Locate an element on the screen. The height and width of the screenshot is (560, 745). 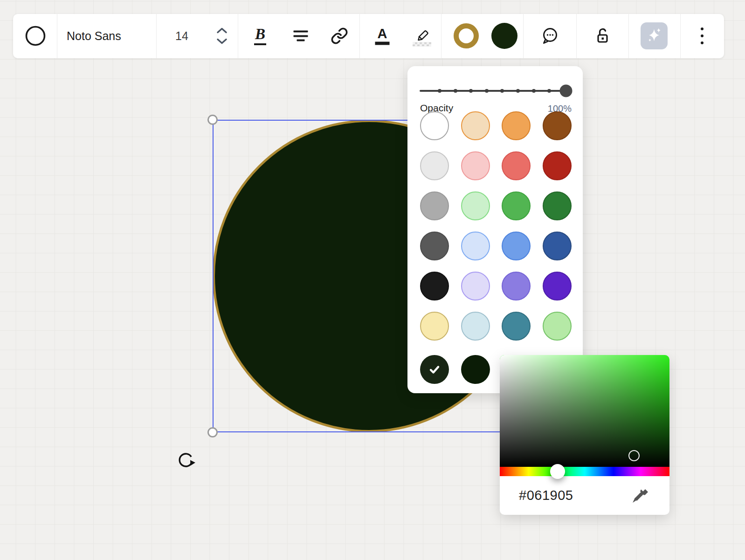
sv-cursor is located at coordinates (634, 456).